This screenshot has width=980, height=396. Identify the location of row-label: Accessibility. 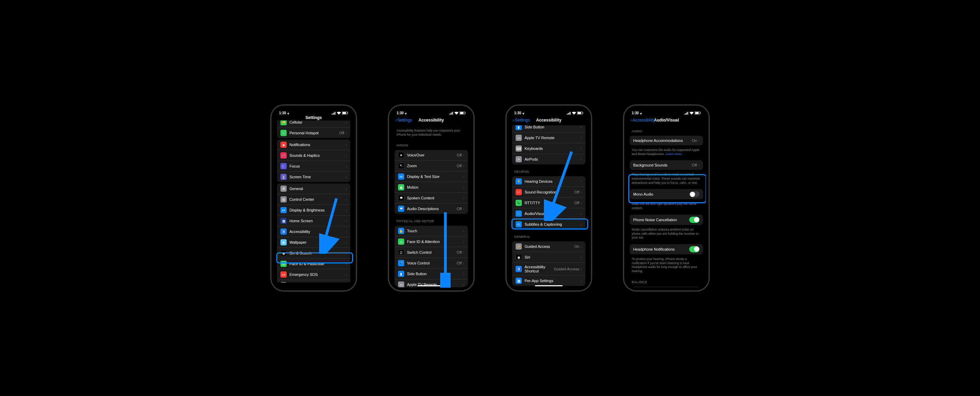
(317, 232).